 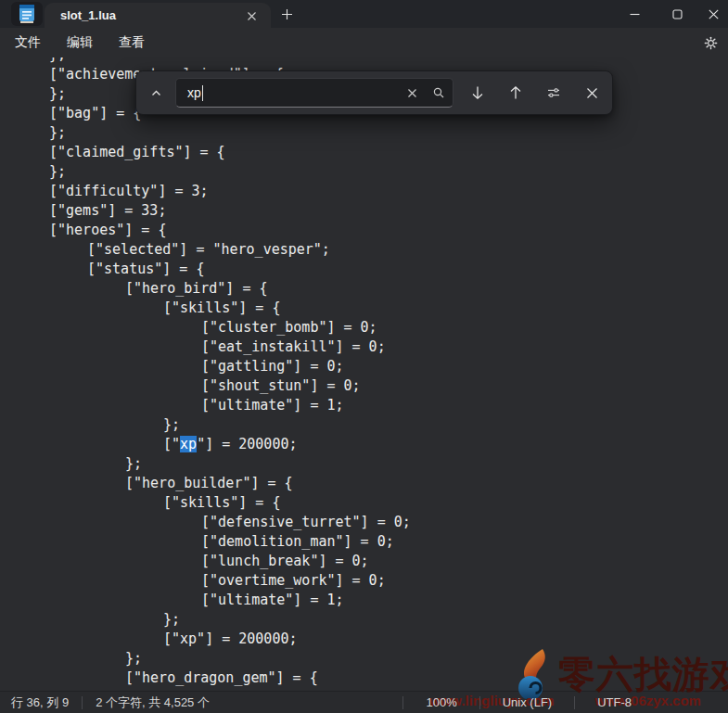 What do you see at coordinates (634, 15) in the screenshot?
I see `minimize-icon` at bounding box center [634, 15].